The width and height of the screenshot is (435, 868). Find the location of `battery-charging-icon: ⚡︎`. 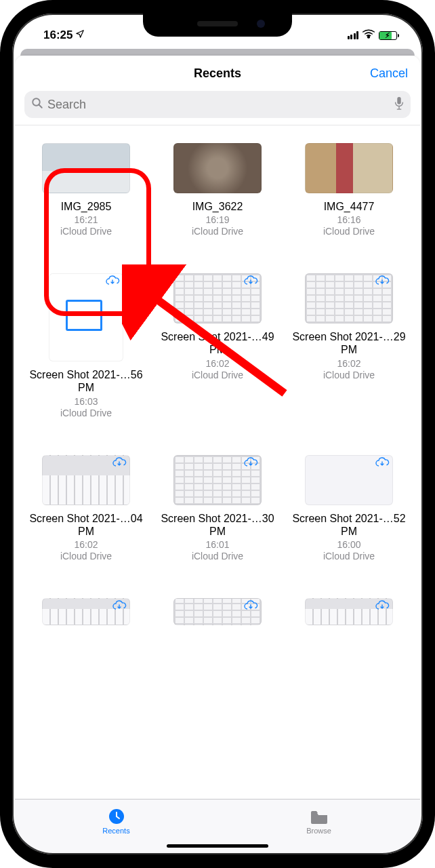

battery-charging-icon: ⚡︎ is located at coordinates (388, 35).